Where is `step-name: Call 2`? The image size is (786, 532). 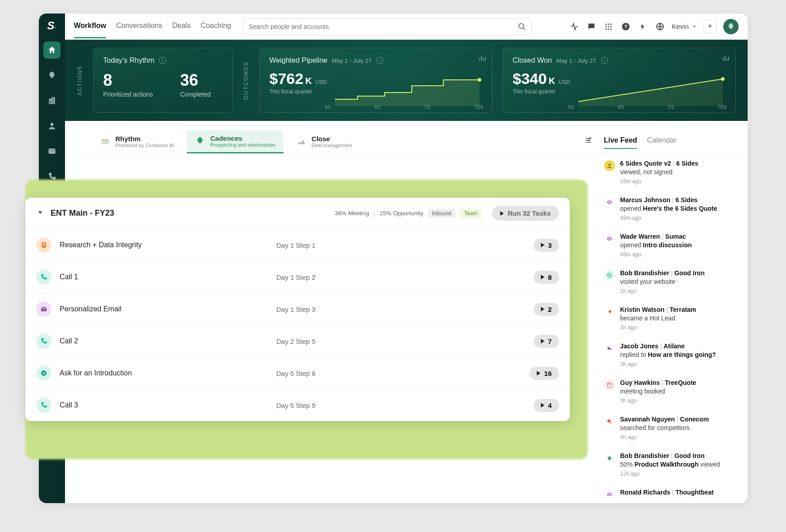
step-name: Call 2 is located at coordinates (168, 341).